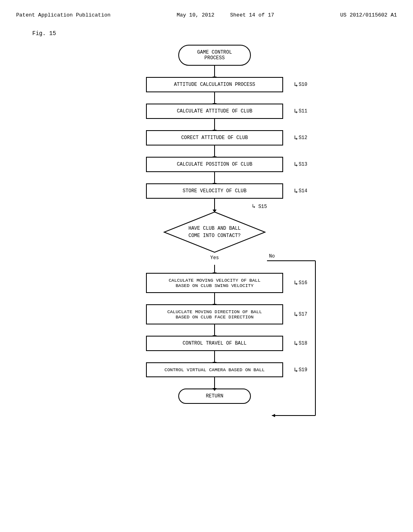 The image size is (413, 532). Describe the element at coordinates (215, 332) in the screenshot. I see `branch-area: No CALCULATE MOVING VELOCITY OF BALLBASE…` at that location.